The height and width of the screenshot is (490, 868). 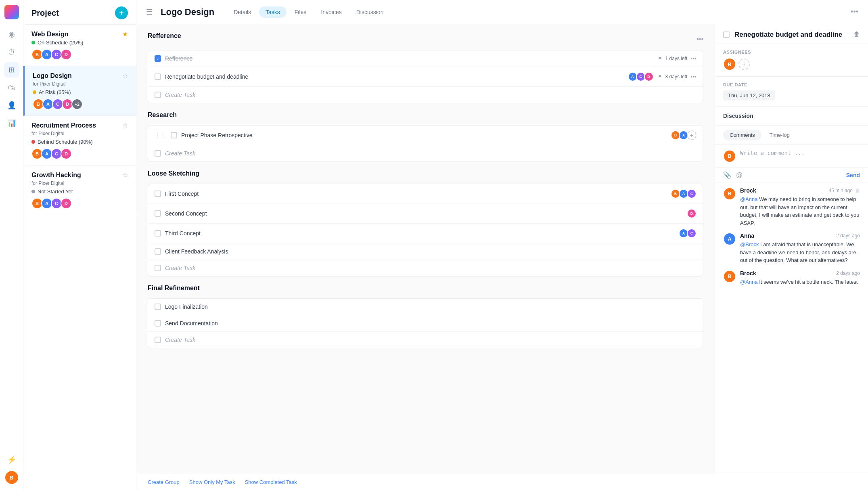 What do you see at coordinates (677, 77) in the screenshot?
I see `task-meta: ⚑ 3 days left •••` at bounding box center [677, 77].